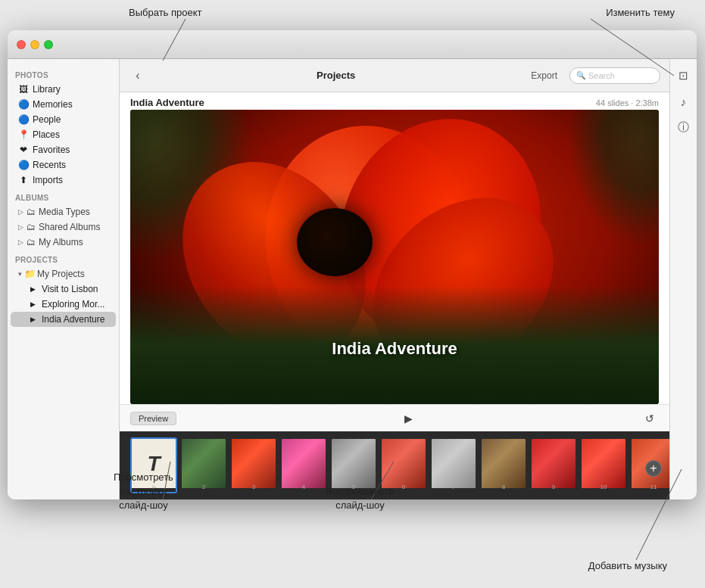  Describe the element at coordinates (336, 76) in the screenshot. I see `toolbar-title: Projects` at that location.